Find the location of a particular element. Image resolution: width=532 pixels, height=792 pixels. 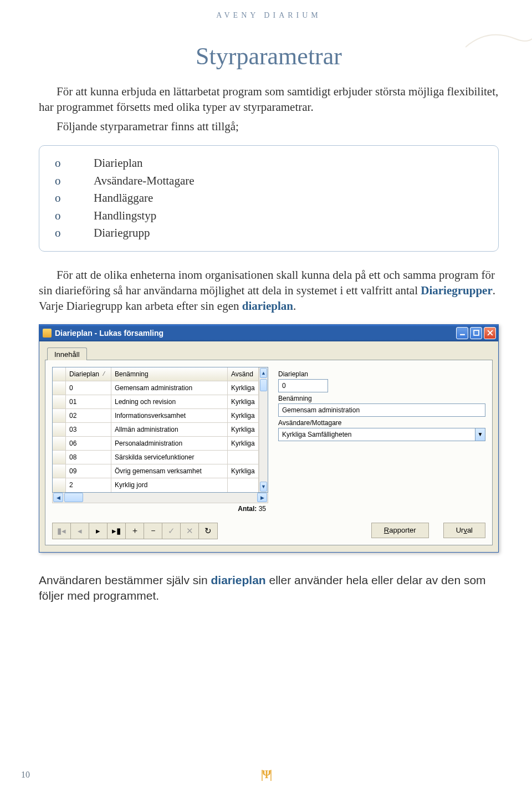

nav-first-button: ▮◂ is located at coordinates (62, 531).